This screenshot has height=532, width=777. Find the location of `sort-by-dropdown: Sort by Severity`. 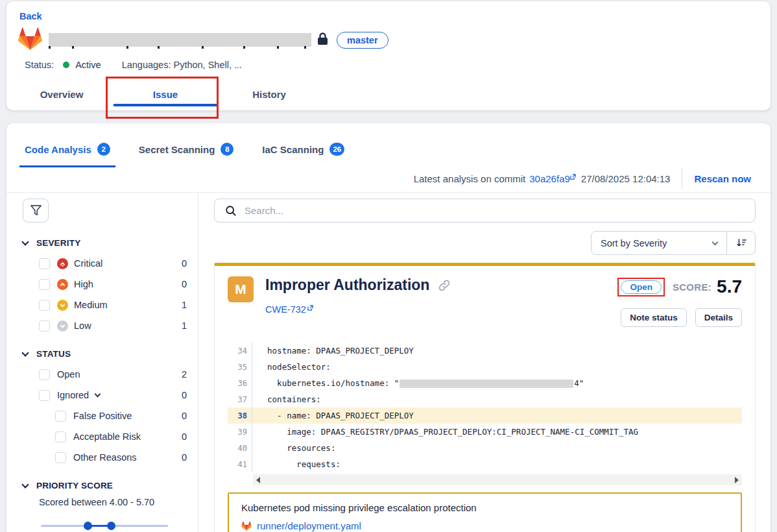

sort-by-dropdown: Sort by Severity is located at coordinates (659, 243).